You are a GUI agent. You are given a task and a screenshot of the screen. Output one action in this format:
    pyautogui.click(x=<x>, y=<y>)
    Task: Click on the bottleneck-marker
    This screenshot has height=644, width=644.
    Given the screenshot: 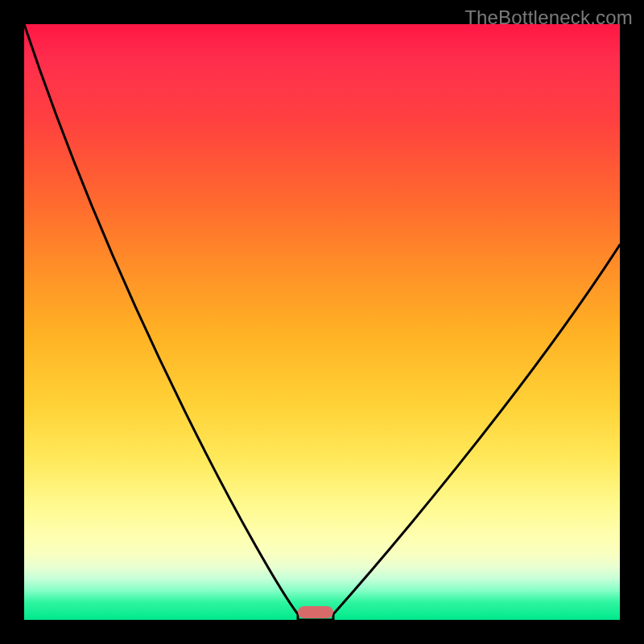 What is the action you would take?
    pyautogui.click(x=316, y=612)
    